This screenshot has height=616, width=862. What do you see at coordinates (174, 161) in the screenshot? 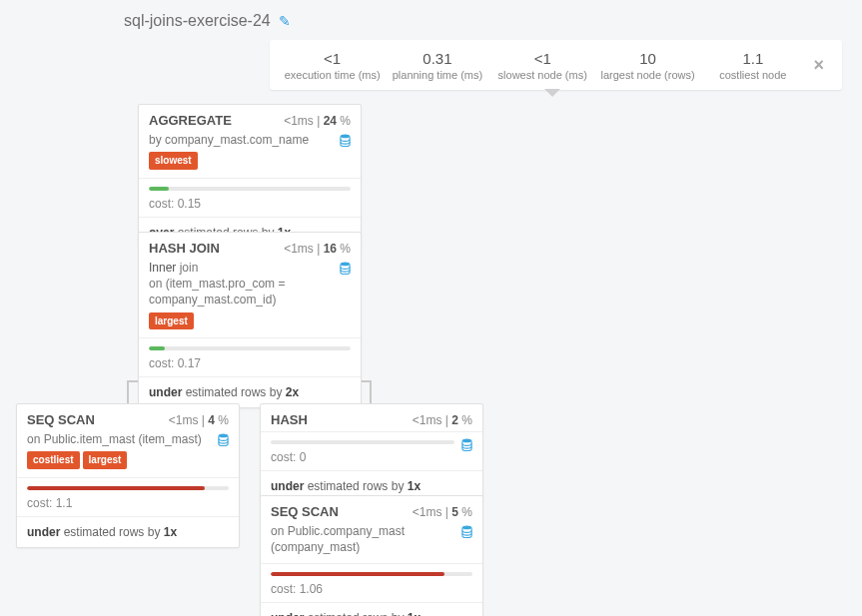
I see `tag-slowest: slowest` at bounding box center [174, 161].